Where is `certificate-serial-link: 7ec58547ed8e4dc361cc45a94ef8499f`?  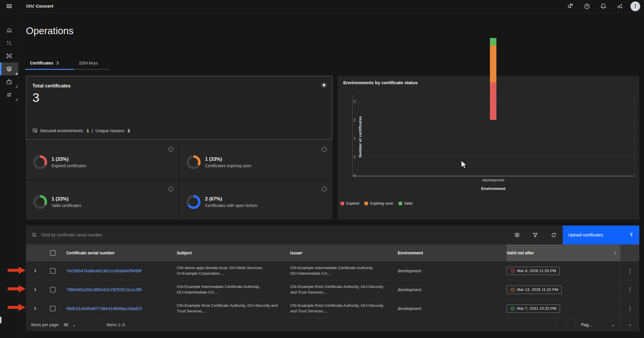 certificate-serial-link: 7ec58547ed8e4dc361cc45a94ef8499f is located at coordinates (121, 271).